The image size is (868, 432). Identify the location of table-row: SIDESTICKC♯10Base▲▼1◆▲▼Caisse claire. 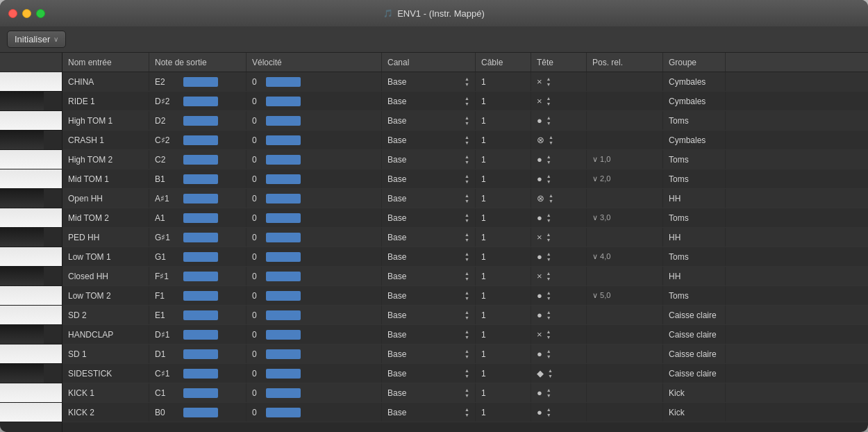
(465, 374).